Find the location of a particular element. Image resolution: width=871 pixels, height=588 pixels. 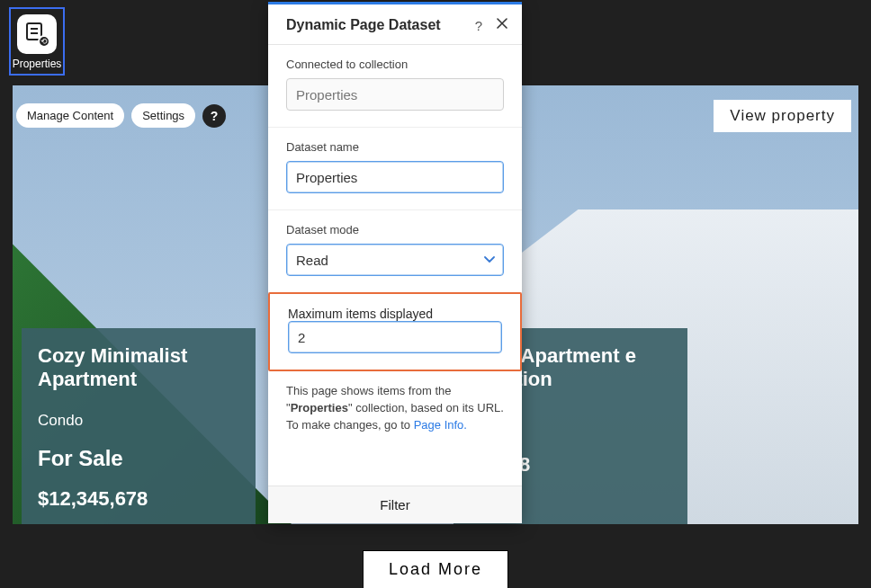

connected-collection-label: Connected to collection is located at coordinates (395, 65).